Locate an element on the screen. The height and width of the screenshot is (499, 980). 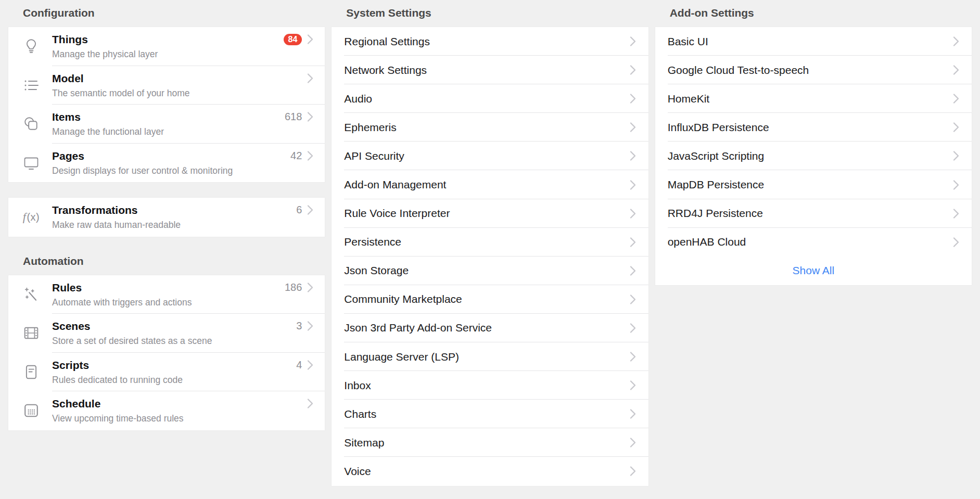
item-label: Language Server (LSP) is located at coordinates (480, 357).